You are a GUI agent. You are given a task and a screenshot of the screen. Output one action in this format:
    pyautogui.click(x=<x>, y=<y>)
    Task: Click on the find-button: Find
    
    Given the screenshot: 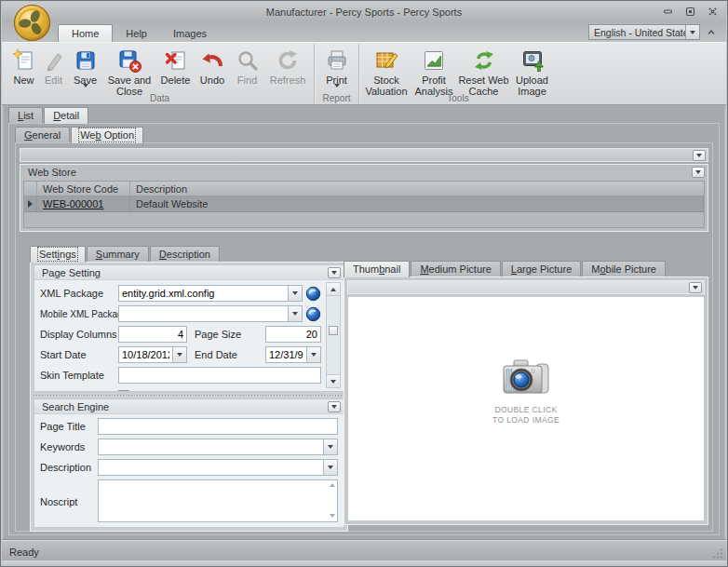 What is the action you would take?
    pyautogui.click(x=248, y=65)
    